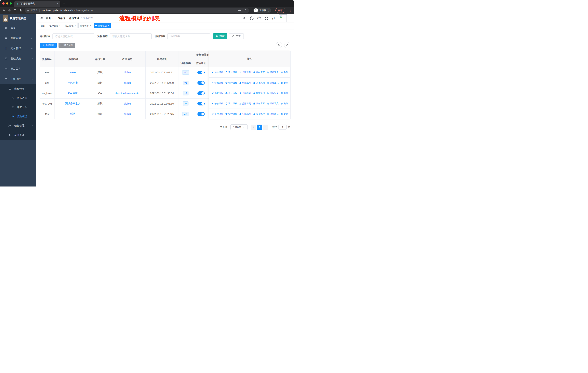  I want to click on sidebar-item-流程表单: 流程表单, so click(18, 98).